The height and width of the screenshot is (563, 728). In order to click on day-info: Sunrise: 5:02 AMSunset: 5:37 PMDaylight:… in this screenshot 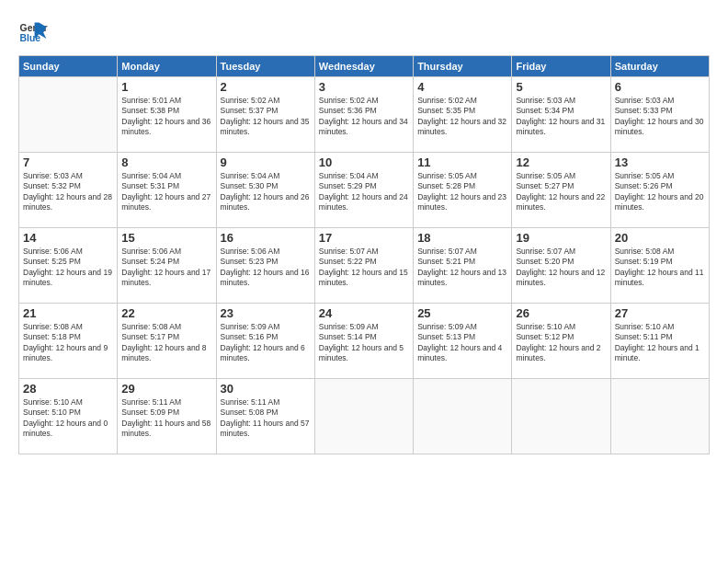, I will do `click(266, 117)`.